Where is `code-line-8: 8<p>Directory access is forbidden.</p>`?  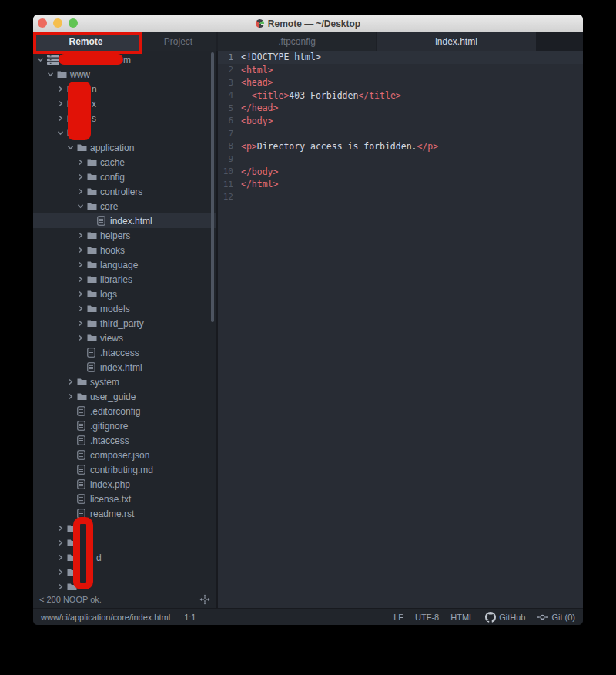
code-line-8: 8<p>Directory access is forbidden.</p> is located at coordinates (400, 146).